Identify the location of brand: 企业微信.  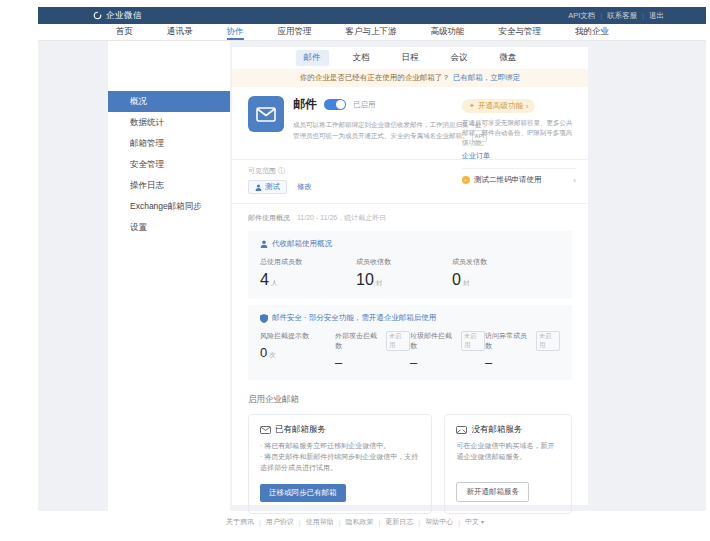
(118, 16).